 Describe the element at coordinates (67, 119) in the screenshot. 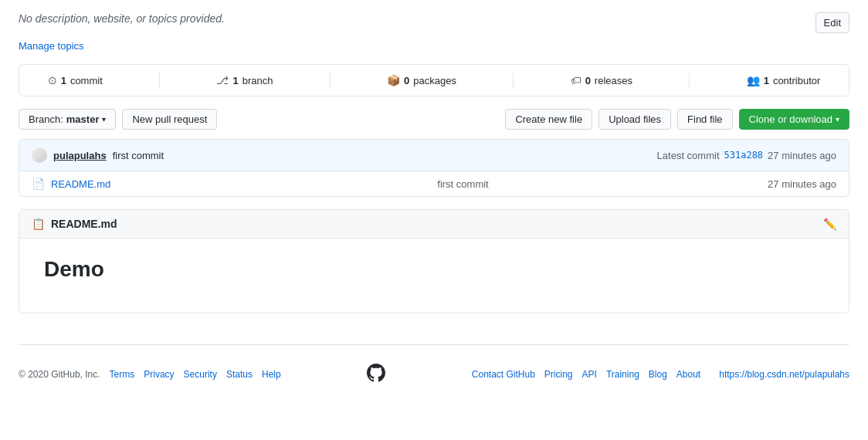

I see `branch-selector: Branch: master ▾` at that location.